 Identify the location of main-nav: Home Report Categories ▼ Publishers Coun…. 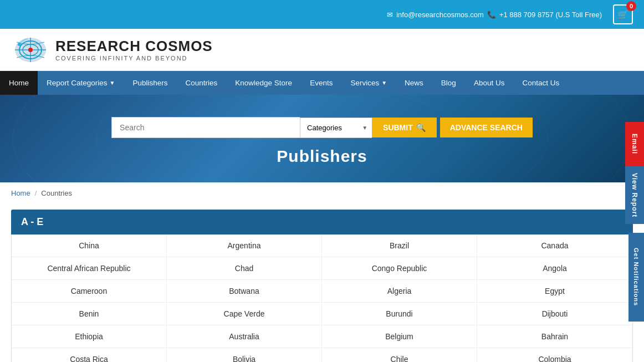
(322, 83).